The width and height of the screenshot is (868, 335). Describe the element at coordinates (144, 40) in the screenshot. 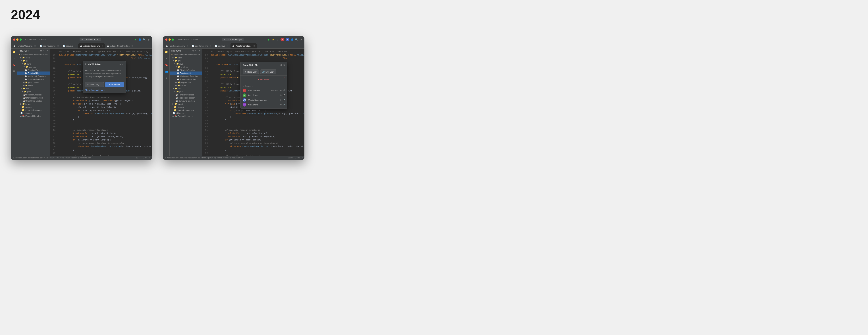

I see `search-icon-title: 🔍` at that location.